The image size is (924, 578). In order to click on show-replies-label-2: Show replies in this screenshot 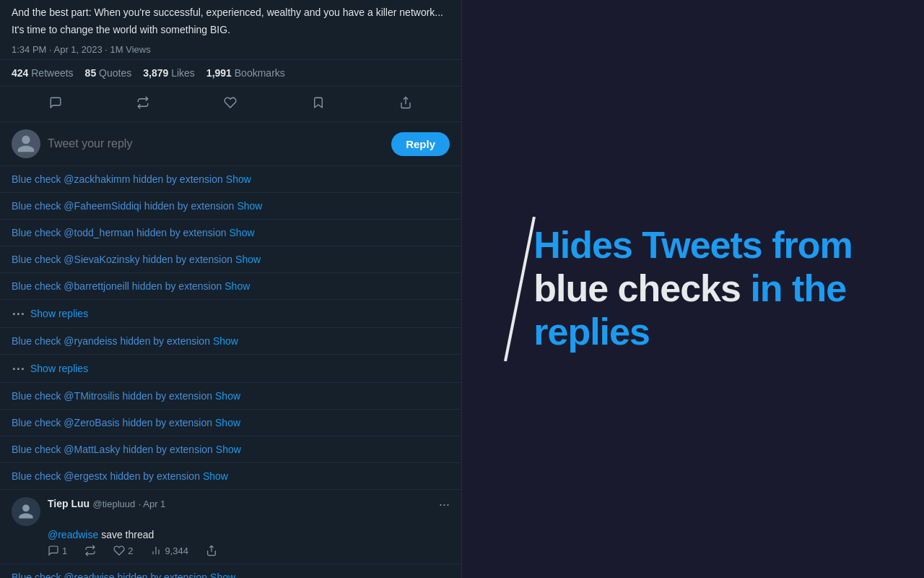, I will do `click(59, 368)`.